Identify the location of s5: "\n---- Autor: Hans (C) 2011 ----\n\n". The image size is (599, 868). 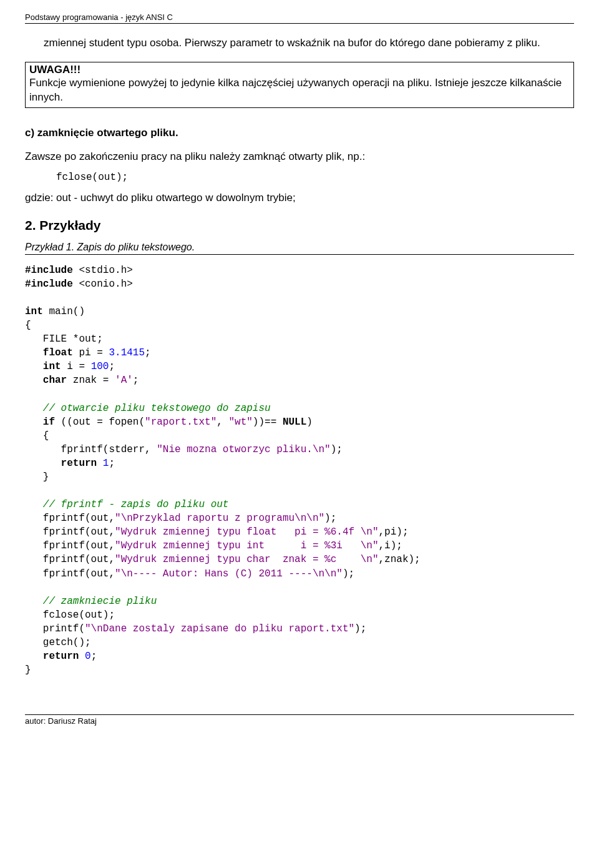
(228, 574).